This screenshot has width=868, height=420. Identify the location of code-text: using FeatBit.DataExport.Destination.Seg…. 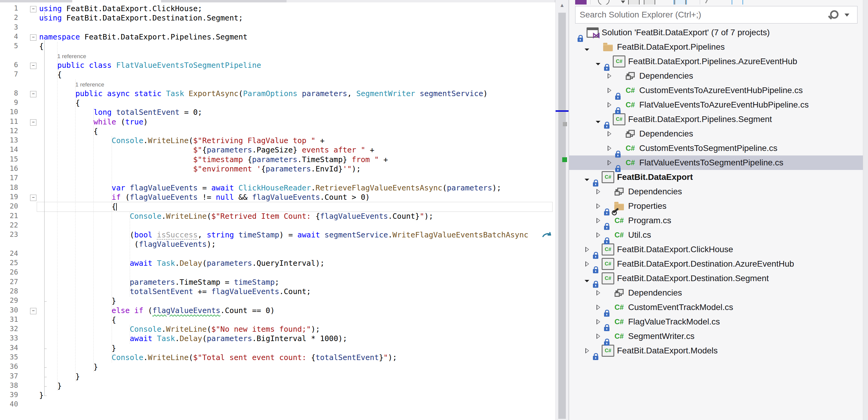
(297, 18).